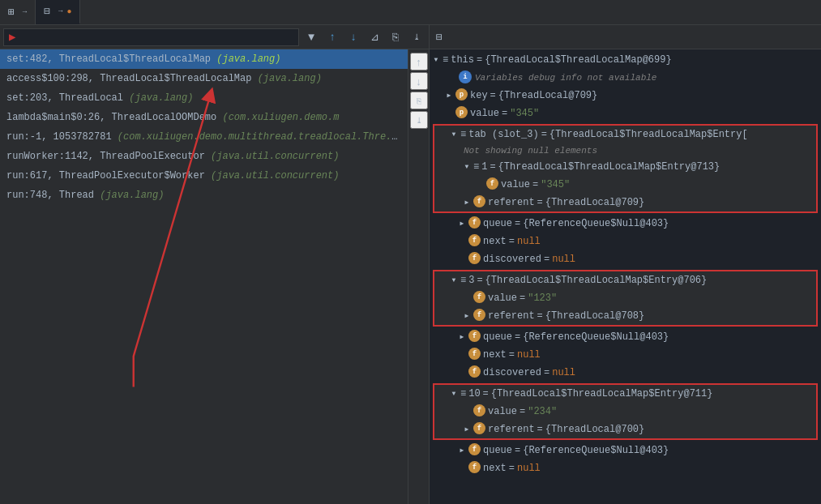 The width and height of the screenshot is (821, 504). Describe the element at coordinates (472, 280) in the screenshot. I see `var-name: 3` at that location.